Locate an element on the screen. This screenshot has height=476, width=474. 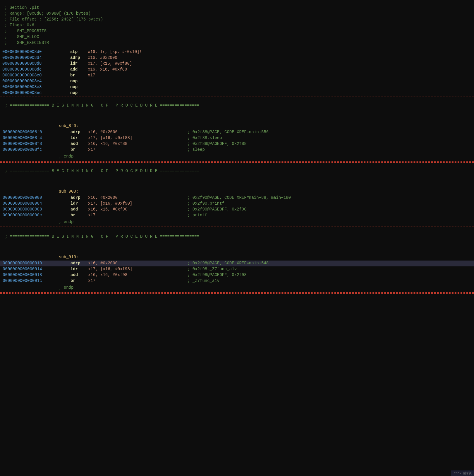
address: 0000000000000918 is located at coordinates (27, 275).